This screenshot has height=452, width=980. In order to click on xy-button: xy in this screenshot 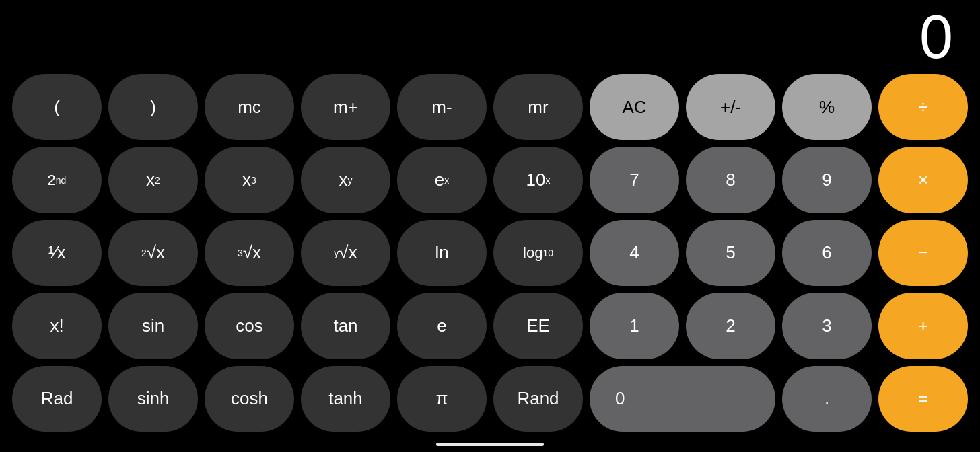, I will do `click(346, 180)`.